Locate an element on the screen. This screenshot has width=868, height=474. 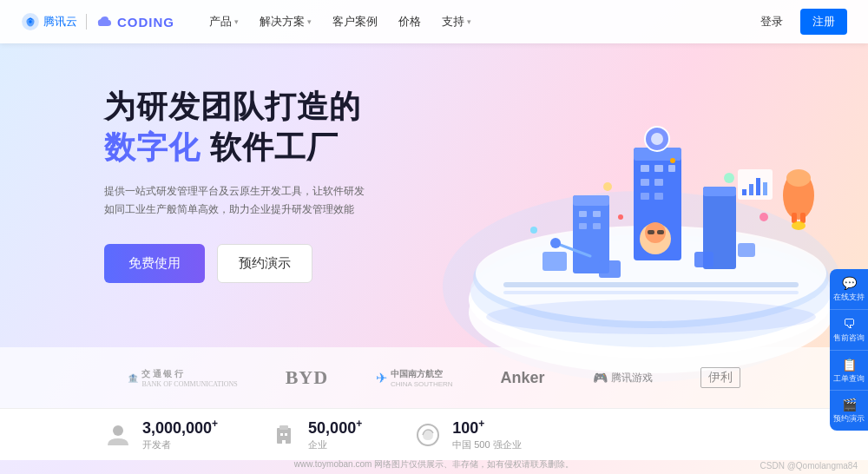
sidebar-ticket: 📋 工单查询 is located at coordinates (849, 372).